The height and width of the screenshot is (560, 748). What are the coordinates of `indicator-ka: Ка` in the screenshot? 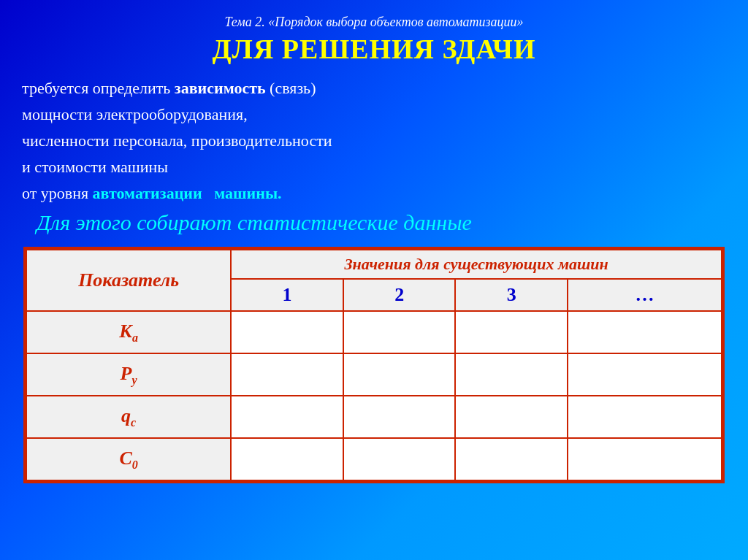 It's located at (129, 332).